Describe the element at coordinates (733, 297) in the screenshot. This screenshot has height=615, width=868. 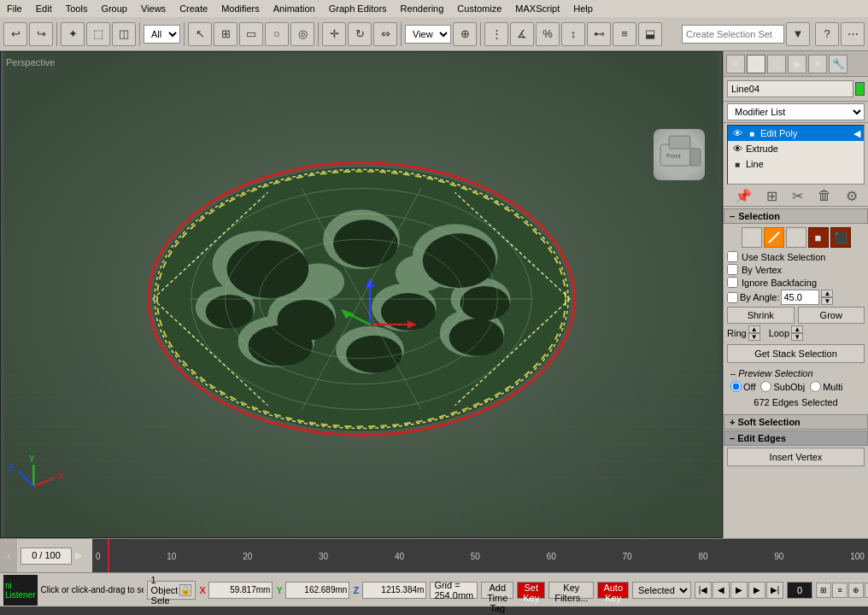
I see `by-angle-check` at that location.